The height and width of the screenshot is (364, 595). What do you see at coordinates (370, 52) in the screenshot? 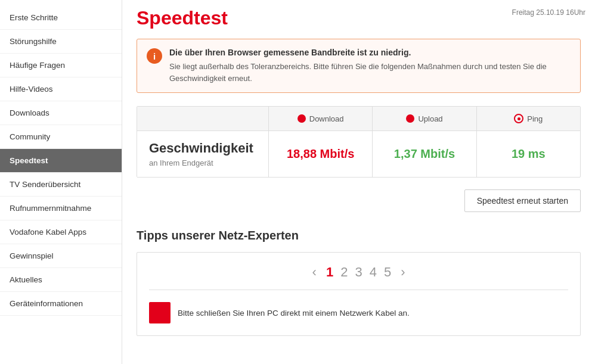
I see `alert-title: Die über Ihren Browser gemessene Bandbre…` at bounding box center [370, 52].